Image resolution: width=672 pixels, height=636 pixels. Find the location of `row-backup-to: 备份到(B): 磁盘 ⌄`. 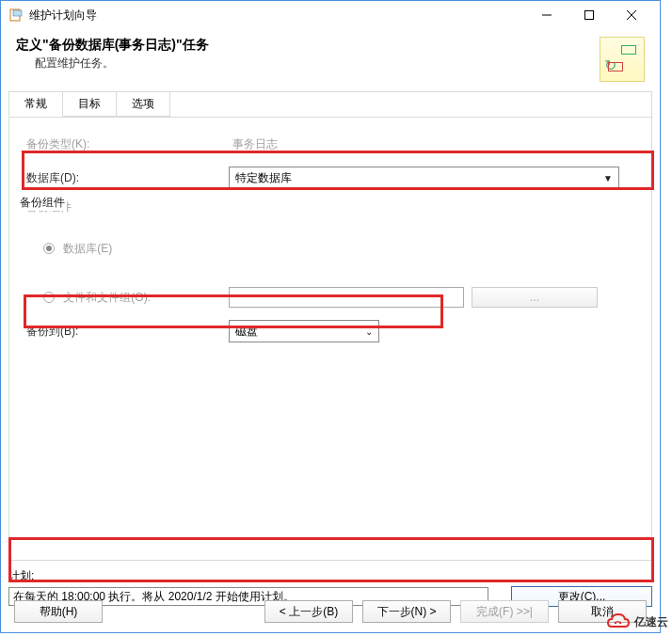

row-backup-to: 备份到(B): 磁盘 ⌄ is located at coordinates (330, 331).